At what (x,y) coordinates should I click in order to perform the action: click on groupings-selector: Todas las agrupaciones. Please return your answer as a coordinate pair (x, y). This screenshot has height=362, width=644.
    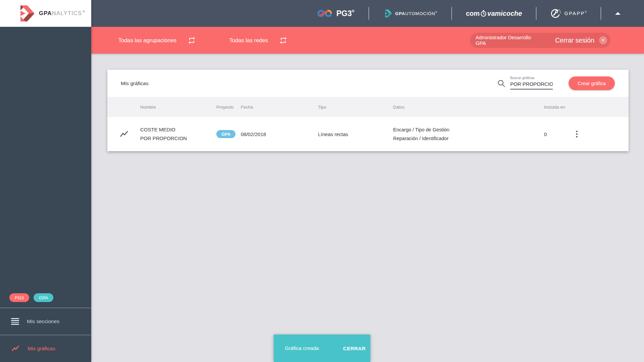
    Looking at the image, I should click on (148, 40).